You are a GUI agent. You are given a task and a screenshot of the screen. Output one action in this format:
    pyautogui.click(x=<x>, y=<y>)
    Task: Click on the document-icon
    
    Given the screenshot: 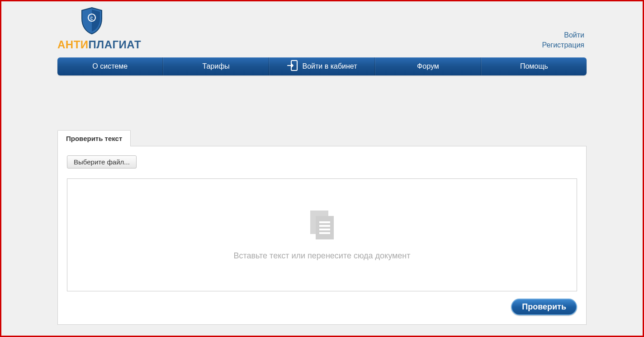 What is the action you would take?
    pyautogui.click(x=322, y=226)
    